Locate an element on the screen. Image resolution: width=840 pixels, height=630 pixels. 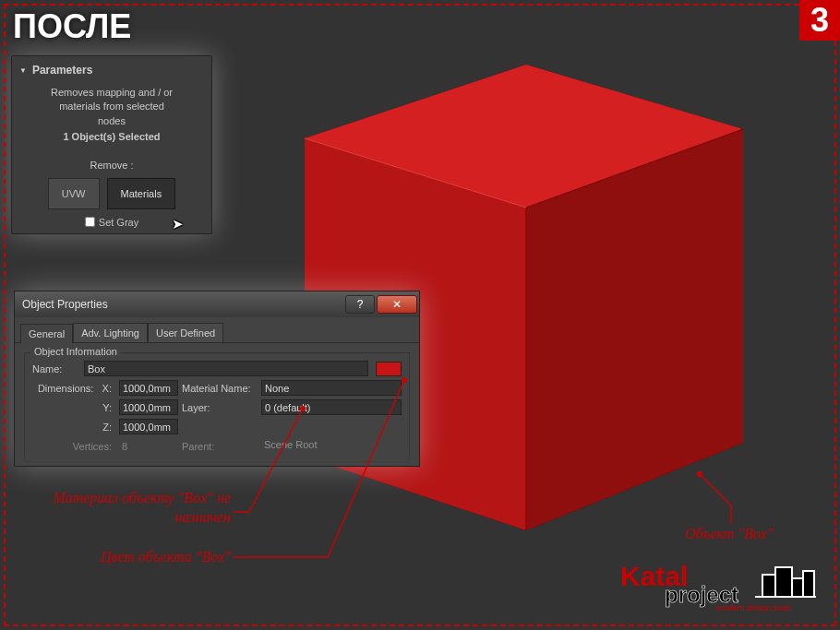
cursor-icon: ➤ is located at coordinates (177, 224).